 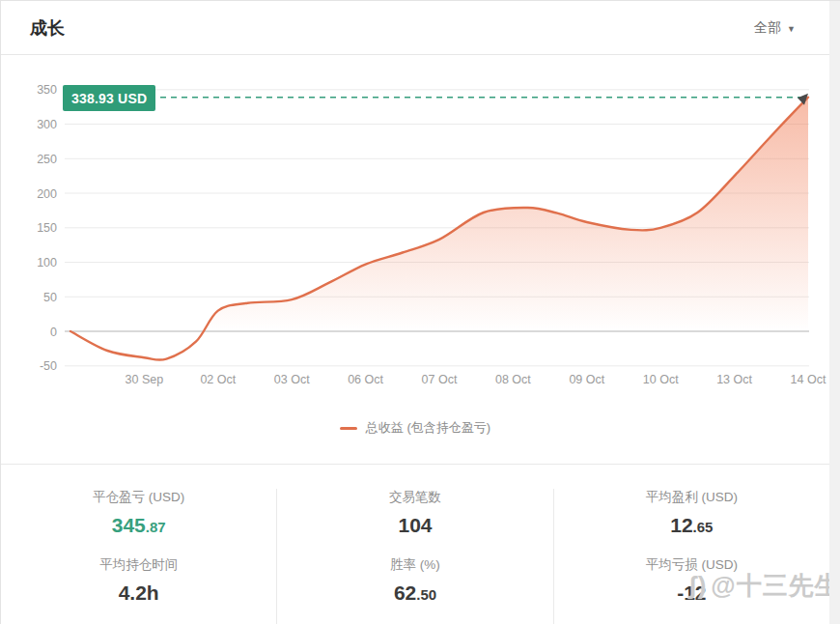 I want to click on svg-text: 100, so click(x=46, y=263).